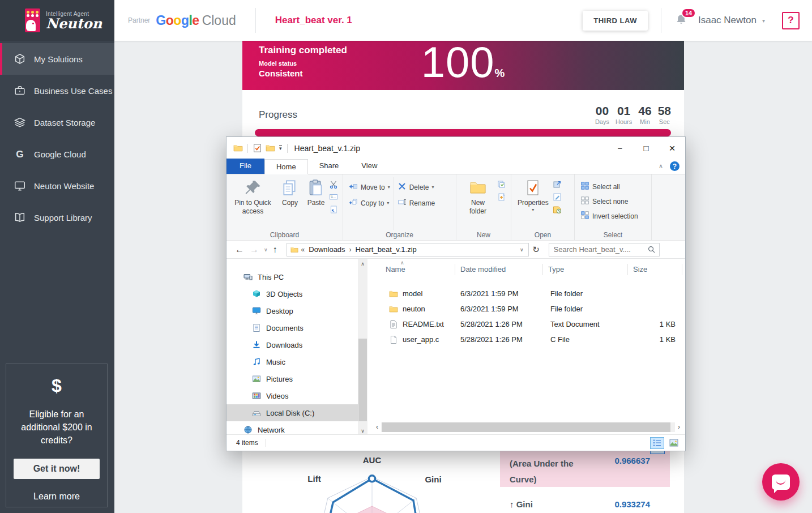 The width and height of the screenshot is (812, 513). Describe the element at coordinates (727, 20) in the screenshot. I see `user-name: Isaac Newton` at that location.